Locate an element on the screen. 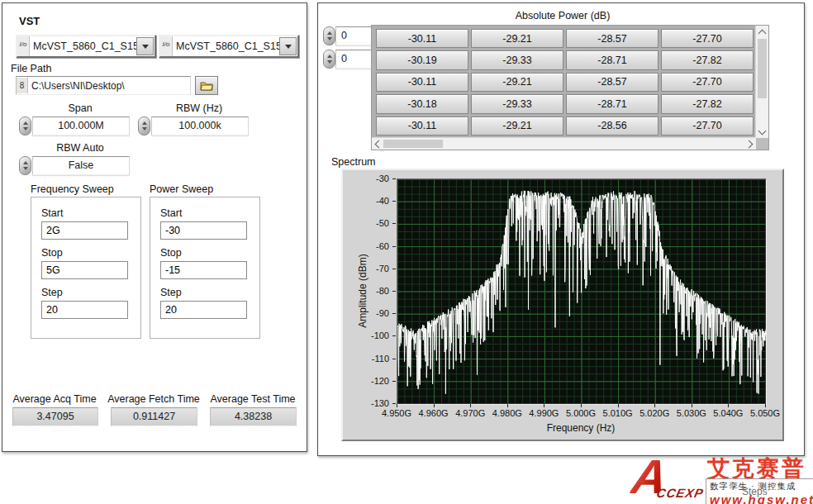  file-path-value: C:\Users\NI\Desktop\ is located at coordinates (76, 86).